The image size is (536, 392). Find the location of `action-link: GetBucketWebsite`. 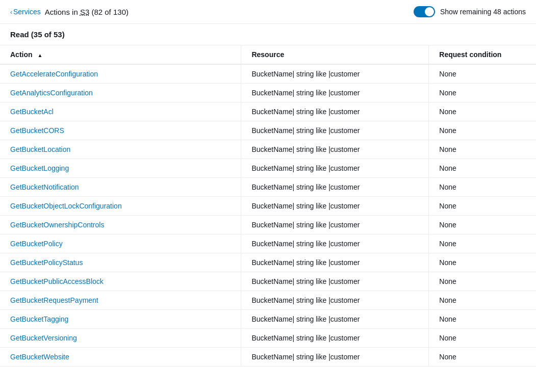

action-link: GetBucketWebsite is located at coordinates (40, 357).